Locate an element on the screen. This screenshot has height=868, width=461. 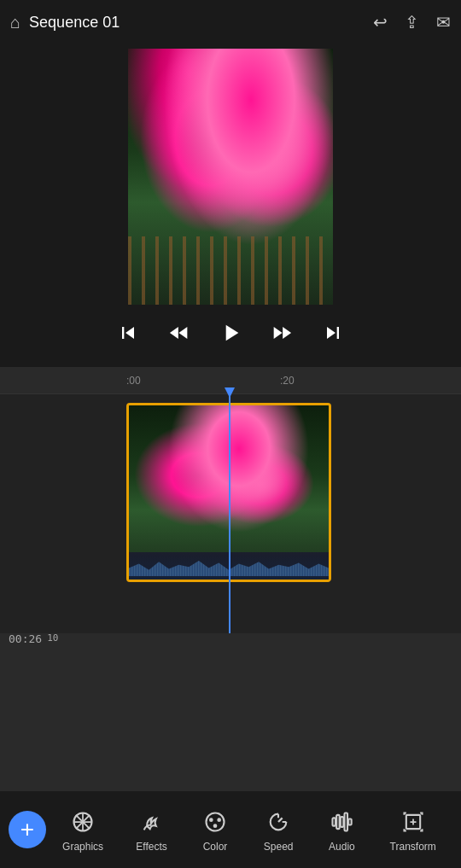
total-time: 00:26 is located at coordinates (26, 638).